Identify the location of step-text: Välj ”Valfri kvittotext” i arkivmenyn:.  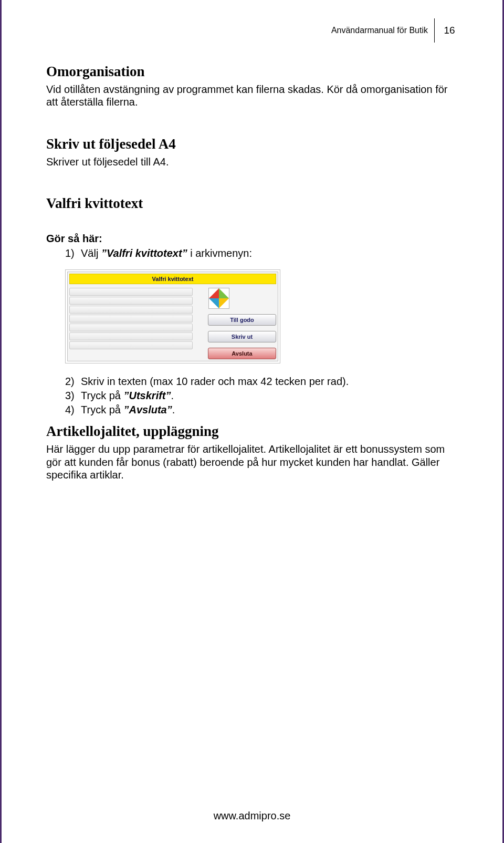
(269, 253).